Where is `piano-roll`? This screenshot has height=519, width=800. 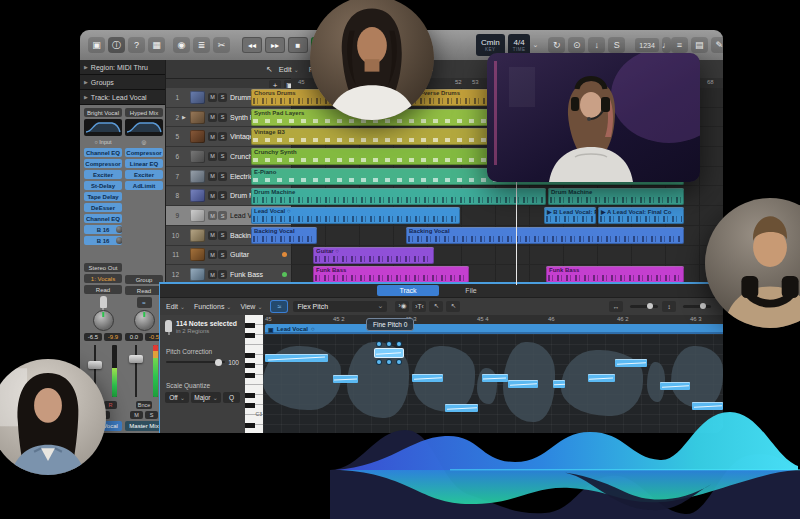
piano-roll is located at coordinates (493, 384).